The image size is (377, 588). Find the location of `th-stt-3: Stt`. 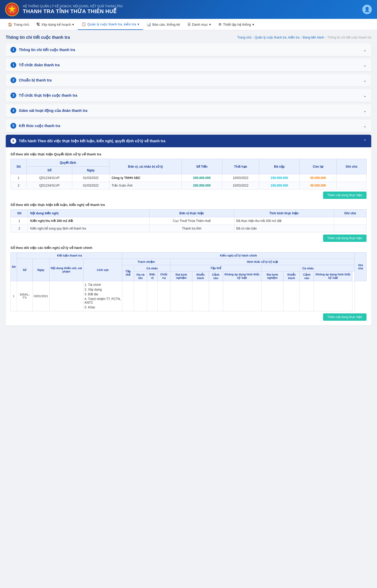

th-stt-3: Stt is located at coordinates (14, 267).